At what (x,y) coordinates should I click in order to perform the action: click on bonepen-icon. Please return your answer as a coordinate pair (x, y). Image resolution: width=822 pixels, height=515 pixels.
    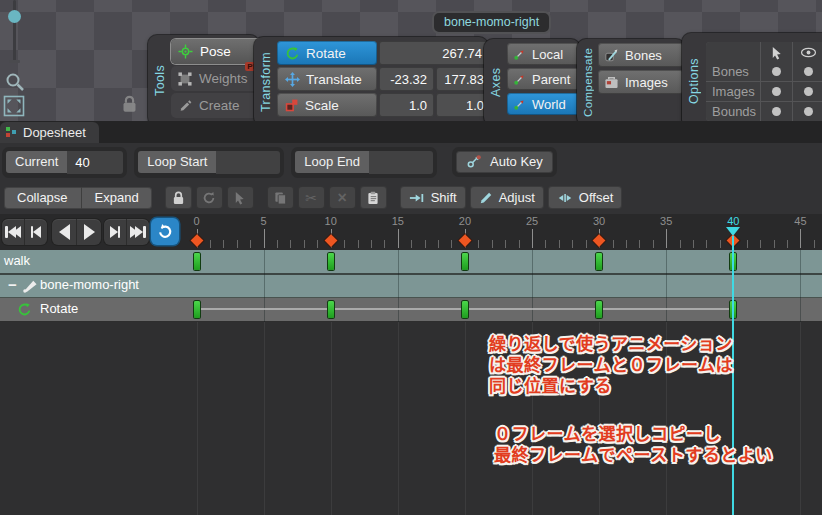
    Looking at the image, I should click on (612, 55).